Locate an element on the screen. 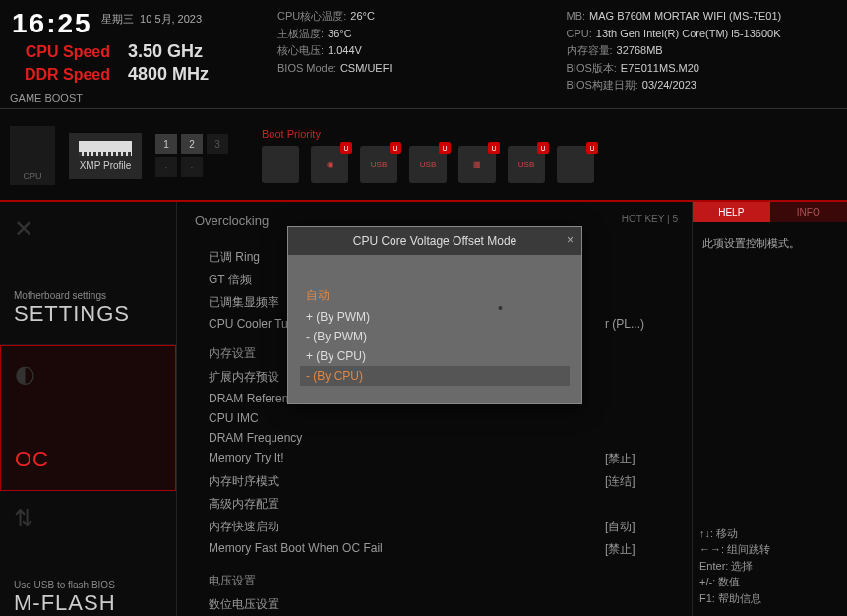 The image size is (847, 616). sysinfo-col-2: MB:MAG B760M MORTAR WIFI (MS-7E01) CPU:1… is located at coordinates (701, 44).